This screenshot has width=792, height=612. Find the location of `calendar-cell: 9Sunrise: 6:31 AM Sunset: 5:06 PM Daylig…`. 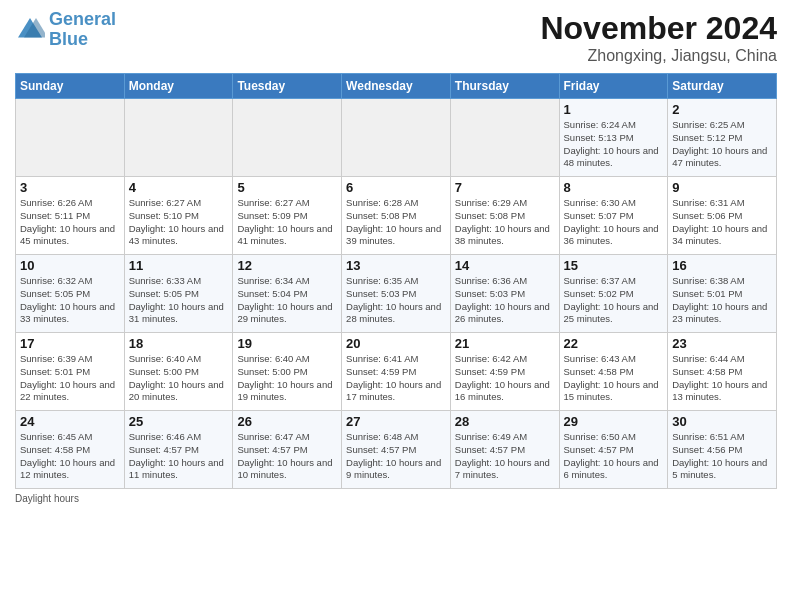

calendar-cell: 9Sunrise: 6:31 AM Sunset: 5:06 PM Daylig… is located at coordinates (722, 216).